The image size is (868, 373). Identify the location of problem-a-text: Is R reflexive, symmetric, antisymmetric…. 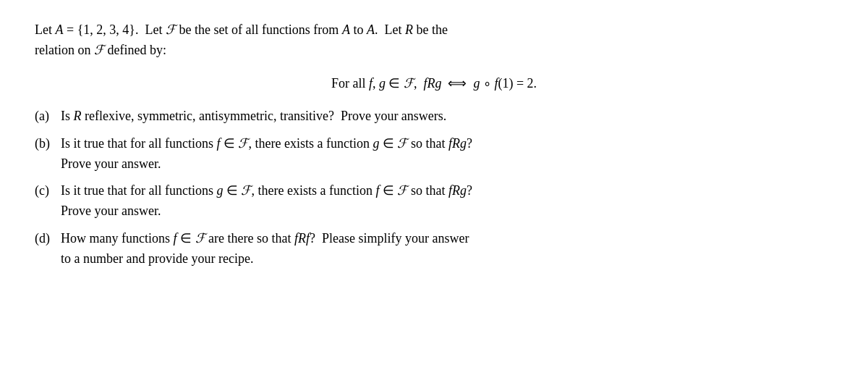
(447, 117).